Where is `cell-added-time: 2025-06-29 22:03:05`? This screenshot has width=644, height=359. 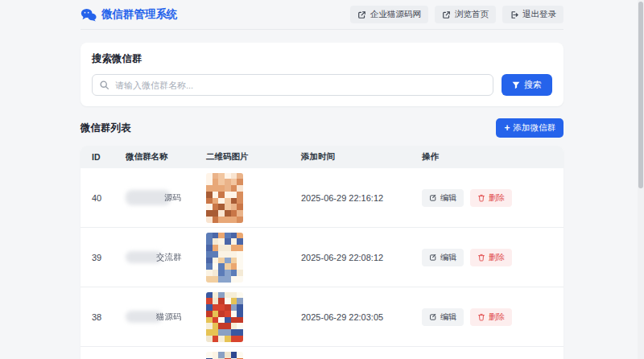
cell-added-time: 2025-06-29 22:03:05 is located at coordinates (361, 317).